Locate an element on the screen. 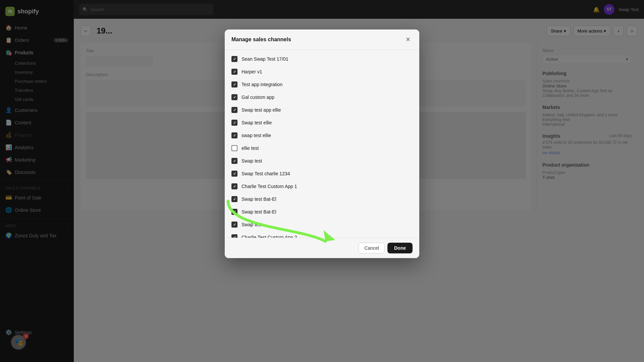  channel-name: Charlie Test Custom App 2 is located at coordinates (269, 236).